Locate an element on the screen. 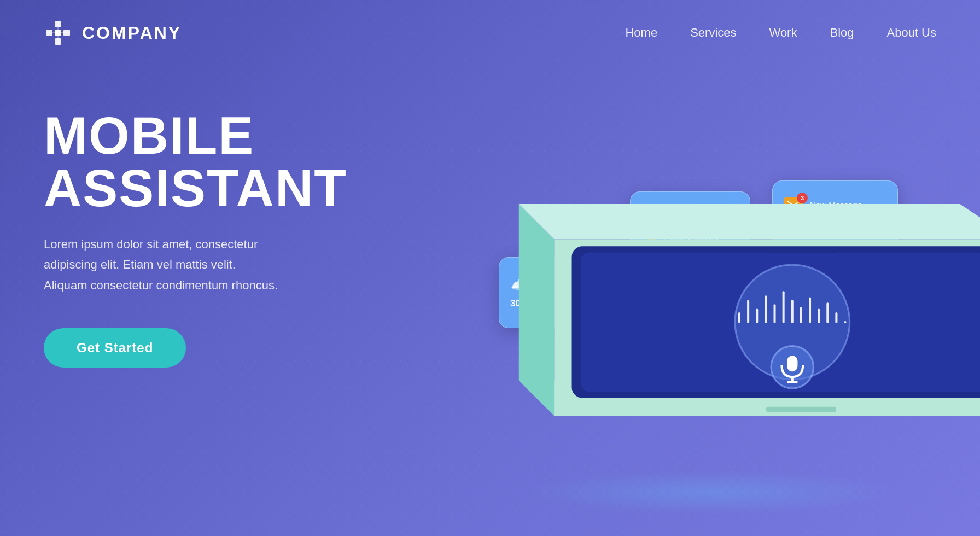 Image resolution: width=980 pixels, height=536 pixels. hero-title: MOBILE ASSISTANT is located at coordinates (197, 162).